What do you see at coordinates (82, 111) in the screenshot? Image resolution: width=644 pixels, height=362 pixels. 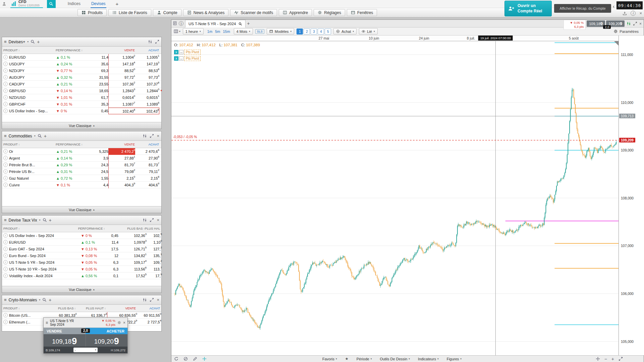 I see `watchlist-row-us-dollar-index-sep: iUS Dollar Index - Sep...▼ 0 %0,45102,40…` at bounding box center [82, 111].